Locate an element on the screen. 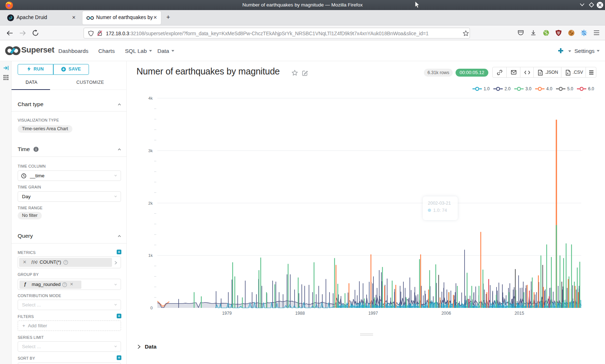 Image resolution: width=605 pixels, height=364 pixels. svg-text: 1997 is located at coordinates (373, 313).